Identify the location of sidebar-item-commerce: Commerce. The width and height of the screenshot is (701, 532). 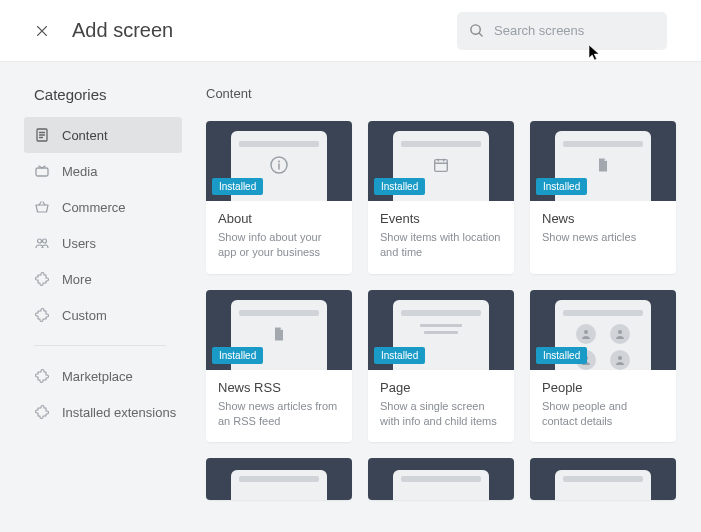
(95, 207).